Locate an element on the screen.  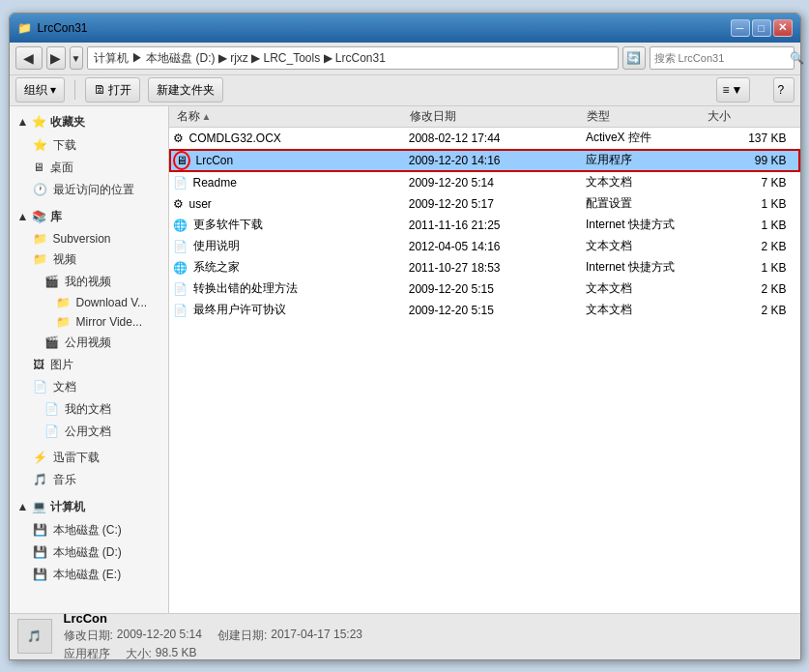
back-button: ◀ is located at coordinates (29, 58).